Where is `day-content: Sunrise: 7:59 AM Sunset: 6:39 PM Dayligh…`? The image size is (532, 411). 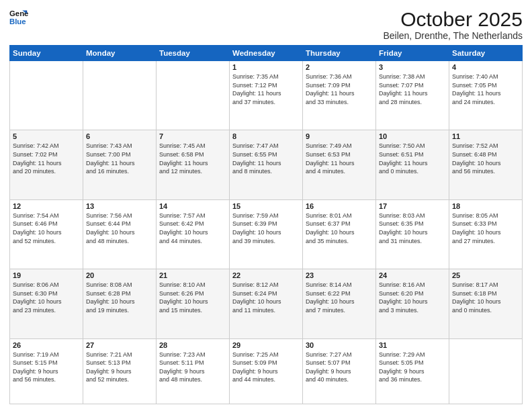
day-content: Sunrise: 7:59 AM Sunset: 6:39 PM Dayligh… is located at coordinates (266, 228).